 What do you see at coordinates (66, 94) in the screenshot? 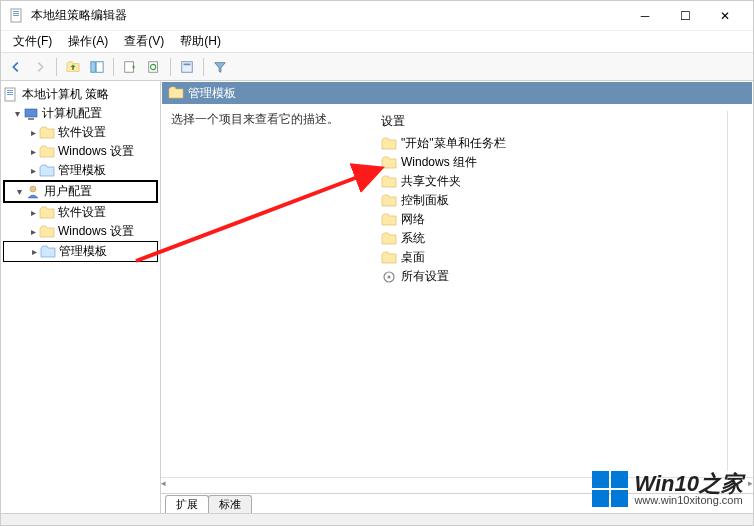
I see `tree-root-label: 本地计算机 策略` at bounding box center [66, 94].